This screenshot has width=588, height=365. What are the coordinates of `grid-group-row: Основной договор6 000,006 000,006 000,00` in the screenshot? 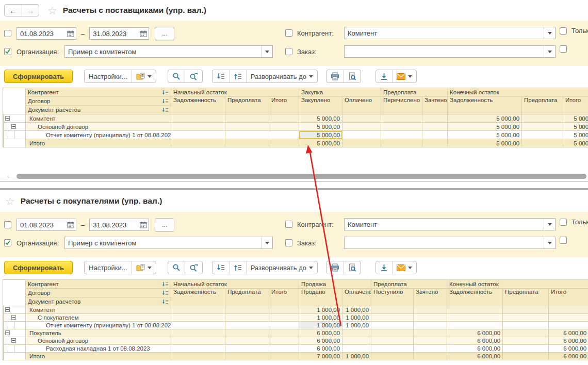 It's located at (296, 341).